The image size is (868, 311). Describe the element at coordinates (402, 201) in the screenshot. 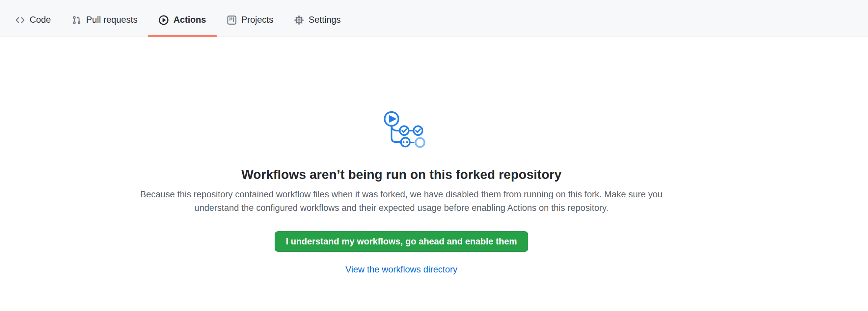

I see `empty-state-description: Because this repository contained workfl…` at that location.